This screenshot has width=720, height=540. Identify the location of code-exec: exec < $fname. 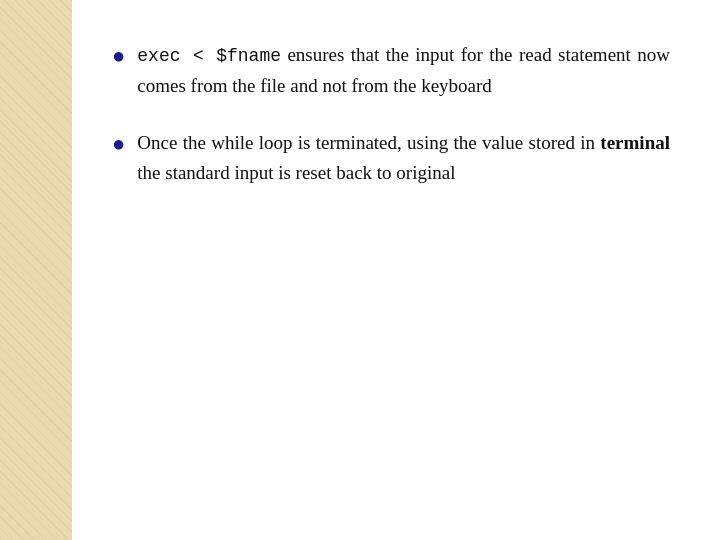
(209, 56).